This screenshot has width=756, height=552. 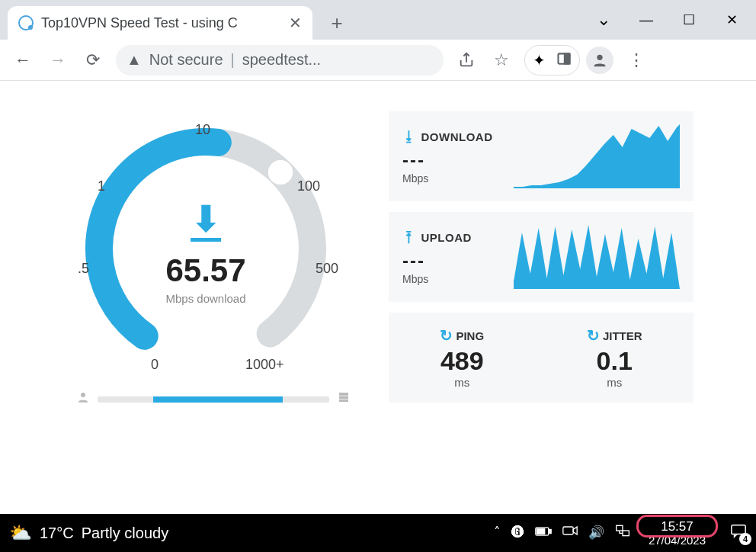 What do you see at coordinates (541, 156) in the screenshot?
I see `download-card: ⭳DOWNLOAD --- Mbps` at bounding box center [541, 156].